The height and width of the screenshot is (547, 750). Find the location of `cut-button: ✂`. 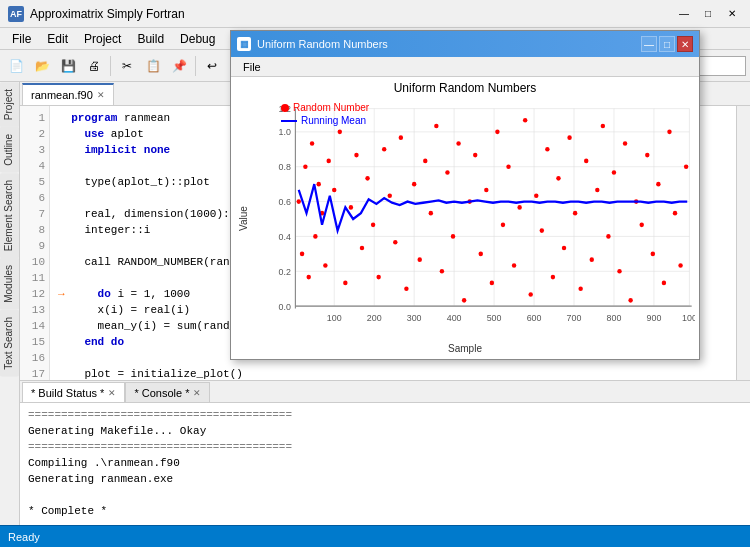

cut-button: ✂ is located at coordinates (127, 66).